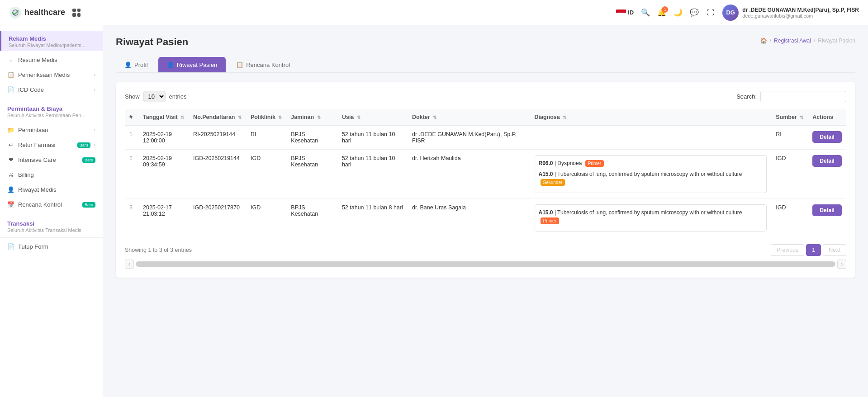  What do you see at coordinates (52, 160) in the screenshot?
I see `sidebar-item-intensive-care: ❤ Intensive Care Baru` at bounding box center [52, 160].